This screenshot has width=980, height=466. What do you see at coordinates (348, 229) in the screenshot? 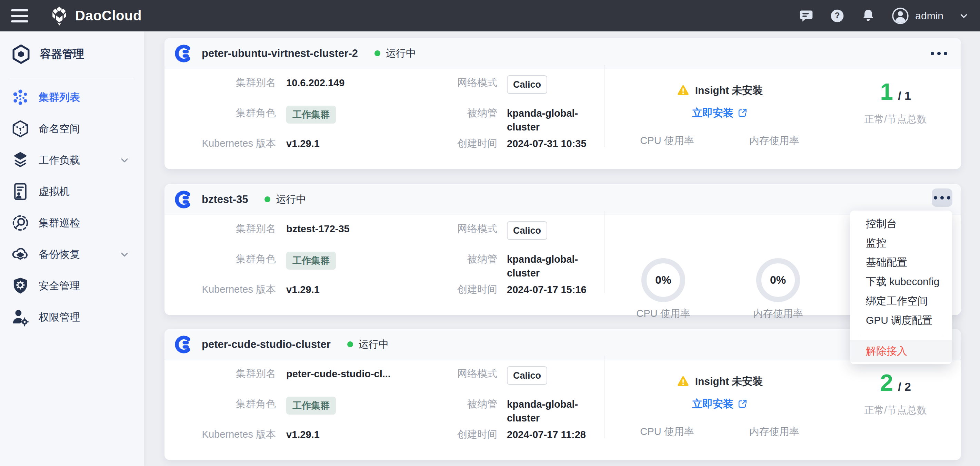
I see `cluster-alias: bztest-172-35` at bounding box center [348, 229].